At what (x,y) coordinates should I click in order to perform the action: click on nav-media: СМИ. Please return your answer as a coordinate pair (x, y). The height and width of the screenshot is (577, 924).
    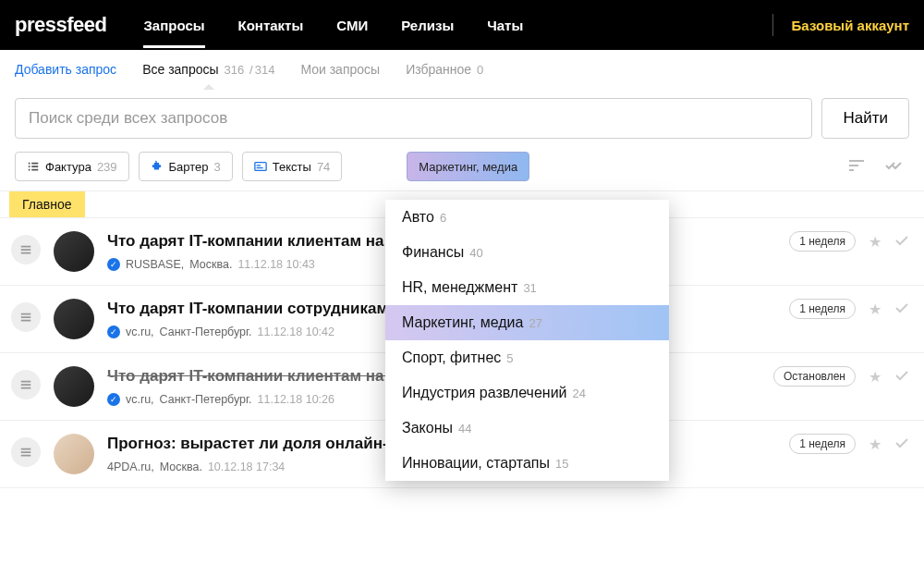
    Looking at the image, I should click on (352, 26).